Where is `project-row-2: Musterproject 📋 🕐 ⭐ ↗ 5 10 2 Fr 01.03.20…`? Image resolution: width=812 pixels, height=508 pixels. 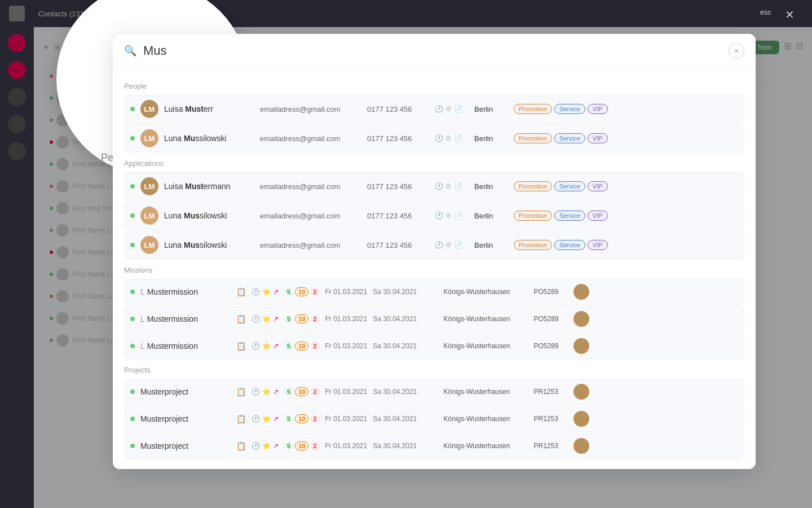 project-row-2: Musterproject 📋 🕐 ⭐ ↗ 5 10 2 Fr 01.03.20… is located at coordinates (434, 419).